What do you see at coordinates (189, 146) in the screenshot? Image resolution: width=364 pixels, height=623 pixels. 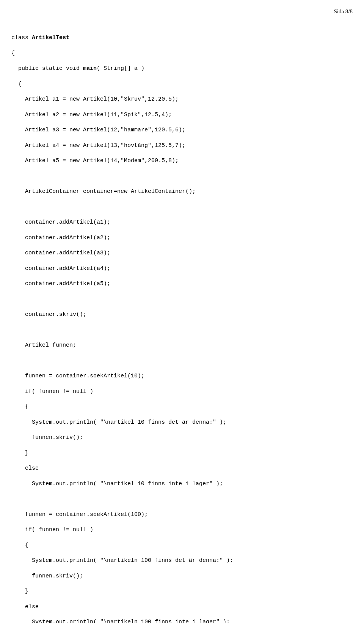 I see `code-line: Artikel a4 = new Artikel(13,"hovtång",12…` at bounding box center [189, 146].